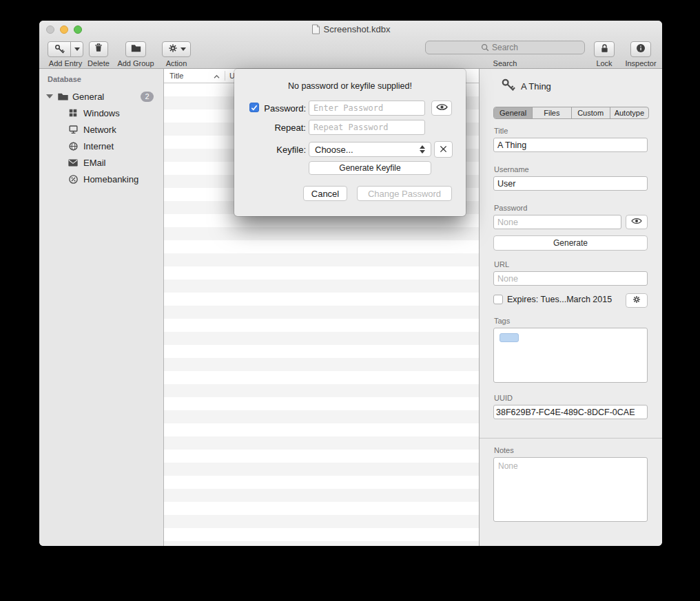  I want to click on tab-files: Files, so click(552, 113).